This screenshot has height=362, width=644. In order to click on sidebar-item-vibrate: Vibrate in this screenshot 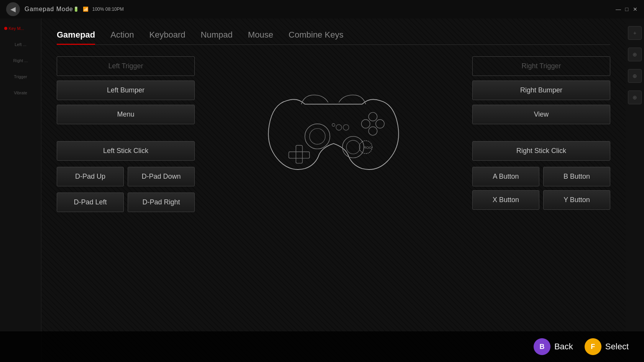, I will do `click(21, 93)`.